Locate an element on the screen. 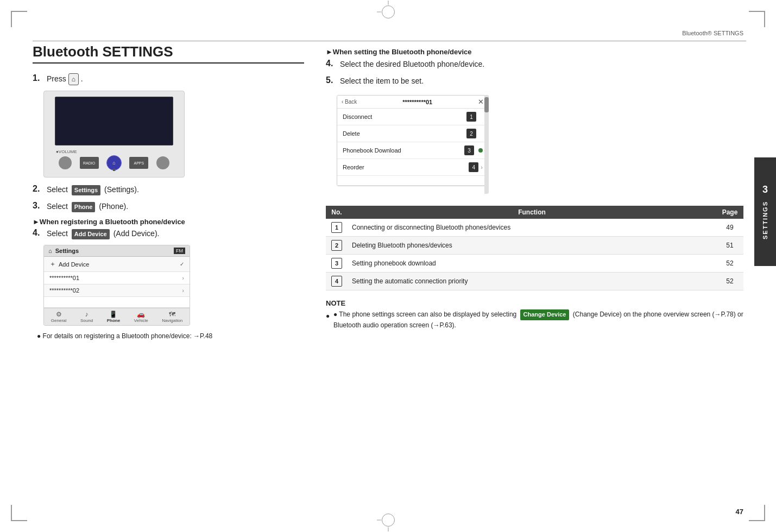  ss-nav-sound: ♪ Sound is located at coordinates (87, 317).